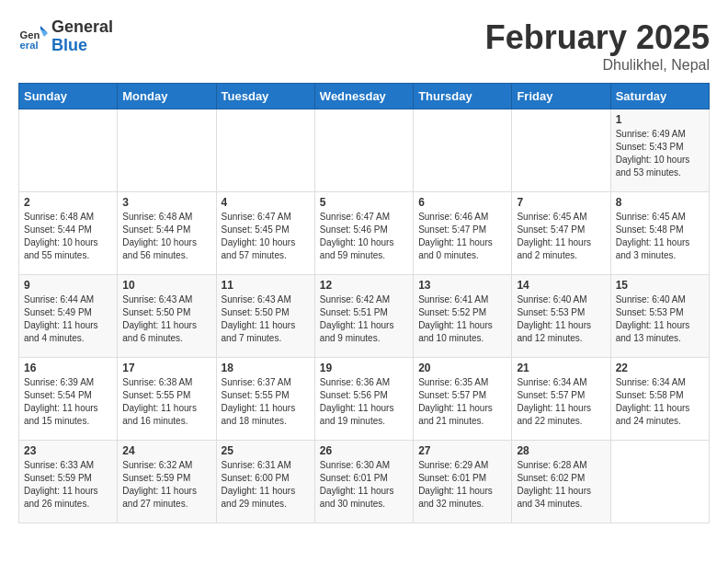 The height and width of the screenshot is (563, 728). Describe the element at coordinates (68, 402) in the screenshot. I see `day-info: Sunrise: 6:39 AM Sunset: 5:54 PM Dayligh…` at that location.